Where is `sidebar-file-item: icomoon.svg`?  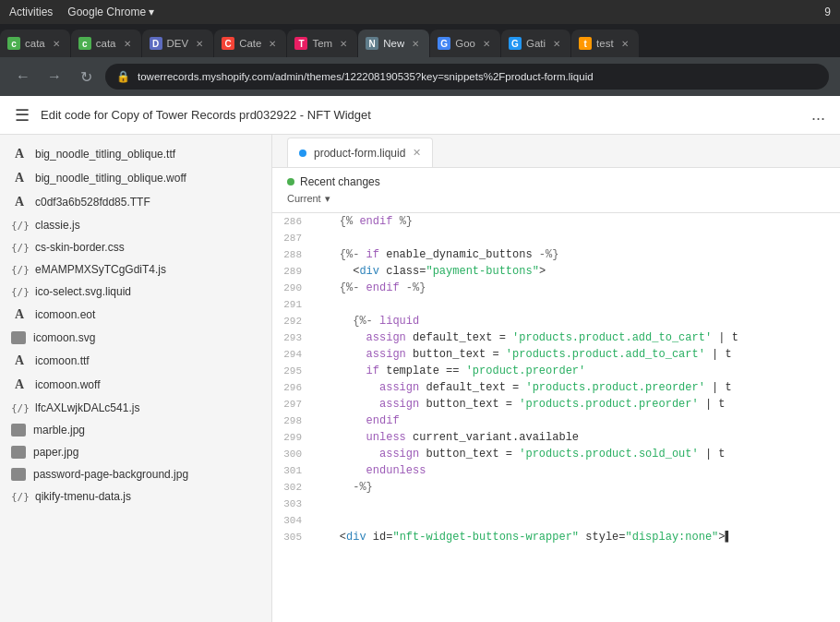
sidebar-file-item: icomoon.svg is located at coordinates (136, 338).